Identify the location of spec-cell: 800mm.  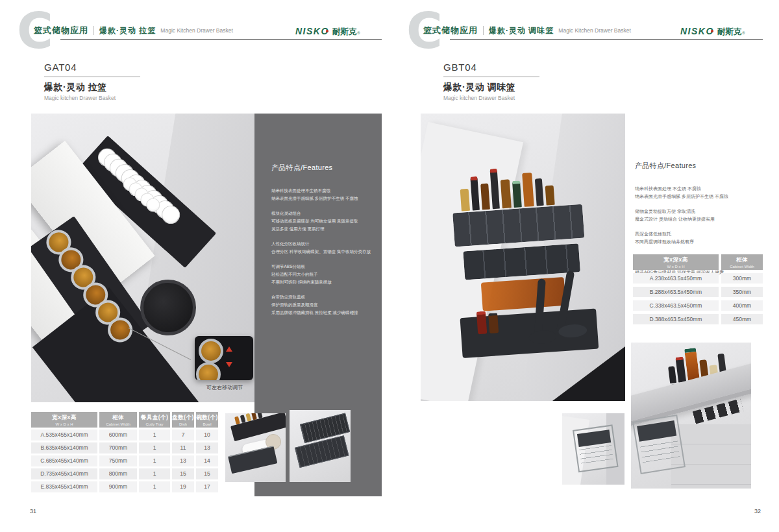
(118, 474).